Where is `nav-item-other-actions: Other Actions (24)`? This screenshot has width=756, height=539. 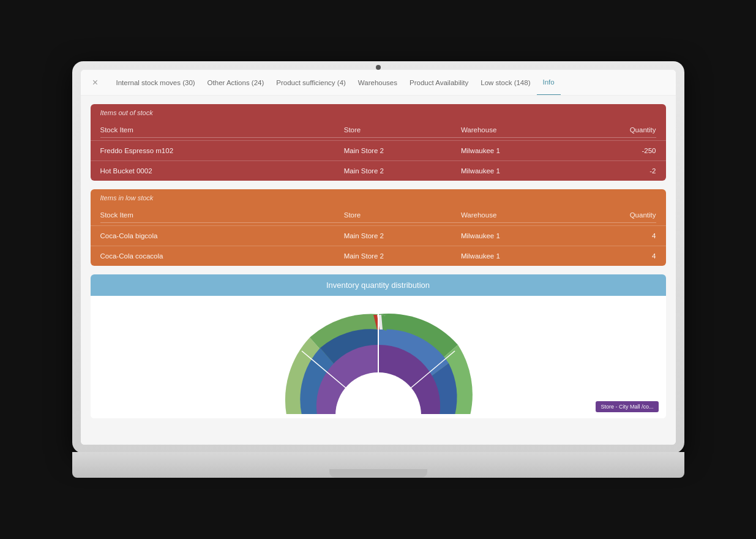
nav-item-other-actions: Other Actions (24) is located at coordinates (236, 83).